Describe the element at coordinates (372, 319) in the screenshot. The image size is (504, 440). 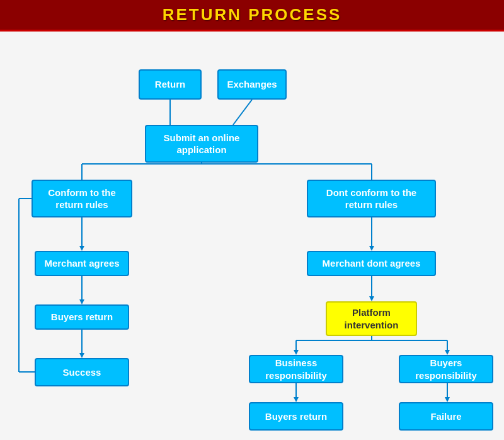
I see `platform-box: Platform intervention` at that location.